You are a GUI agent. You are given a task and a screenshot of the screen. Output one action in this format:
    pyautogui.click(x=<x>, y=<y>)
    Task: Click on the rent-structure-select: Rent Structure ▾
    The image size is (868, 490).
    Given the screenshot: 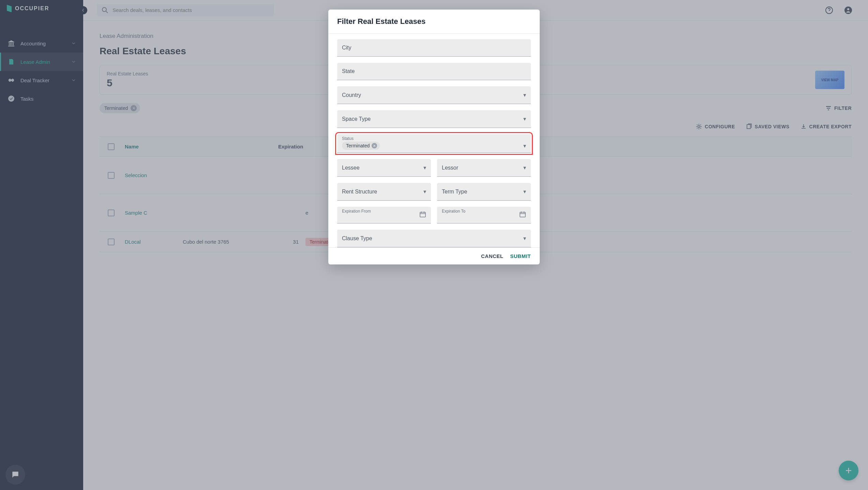 What is the action you would take?
    pyautogui.click(x=384, y=192)
    